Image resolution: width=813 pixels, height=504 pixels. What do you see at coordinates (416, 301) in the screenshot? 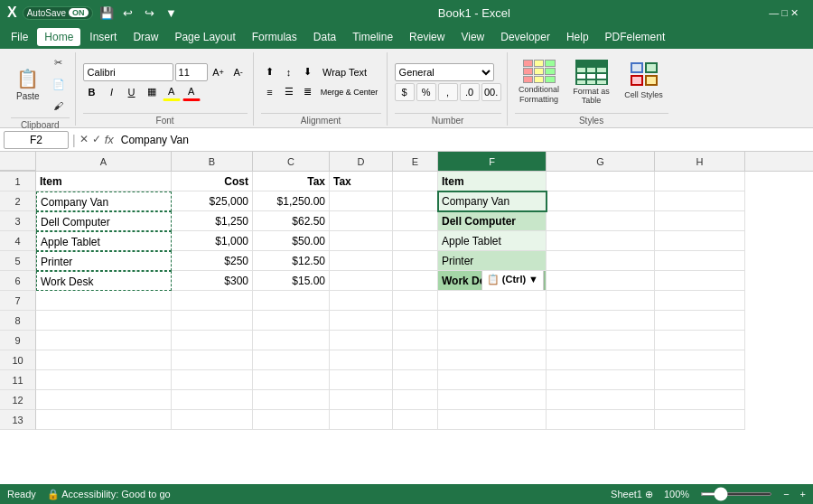
I see `cell-e7` at bounding box center [416, 301].